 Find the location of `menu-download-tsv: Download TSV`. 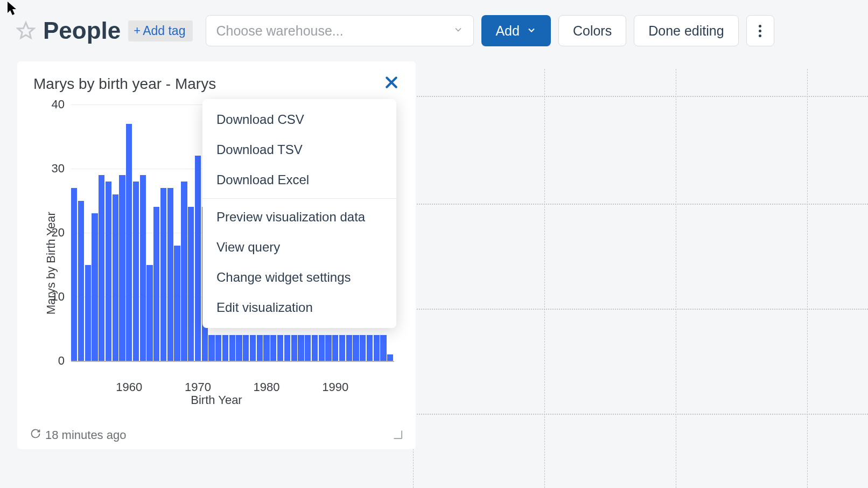

menu-download-tsv: Download TSV is located at coordinates (299, 150).